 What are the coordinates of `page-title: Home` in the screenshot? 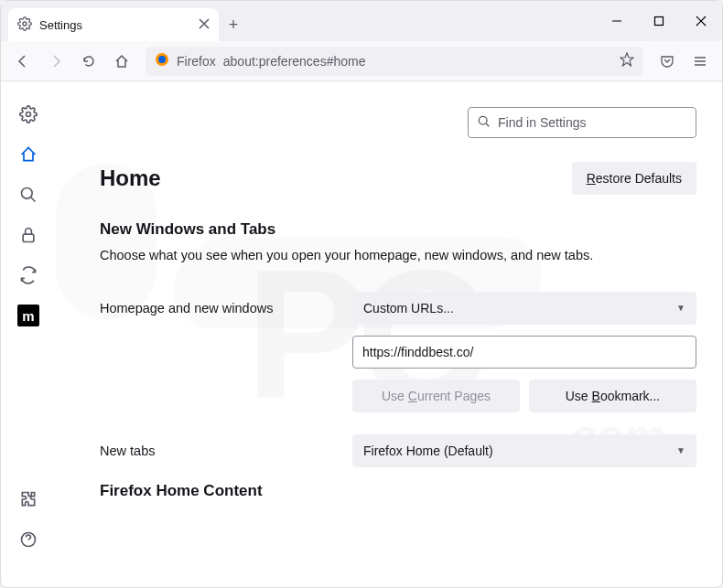 It's located at (130, 178).